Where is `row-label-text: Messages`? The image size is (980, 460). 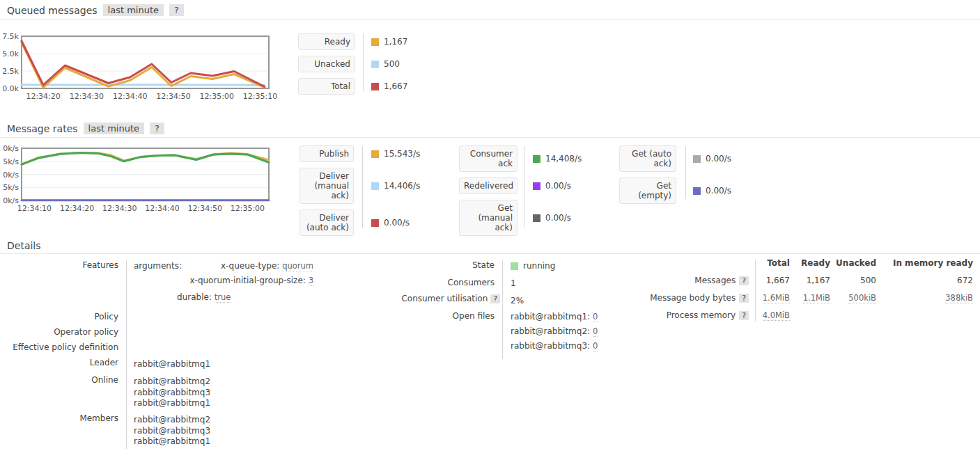 row-label-text: Messages is located at coordinates (715, 280).